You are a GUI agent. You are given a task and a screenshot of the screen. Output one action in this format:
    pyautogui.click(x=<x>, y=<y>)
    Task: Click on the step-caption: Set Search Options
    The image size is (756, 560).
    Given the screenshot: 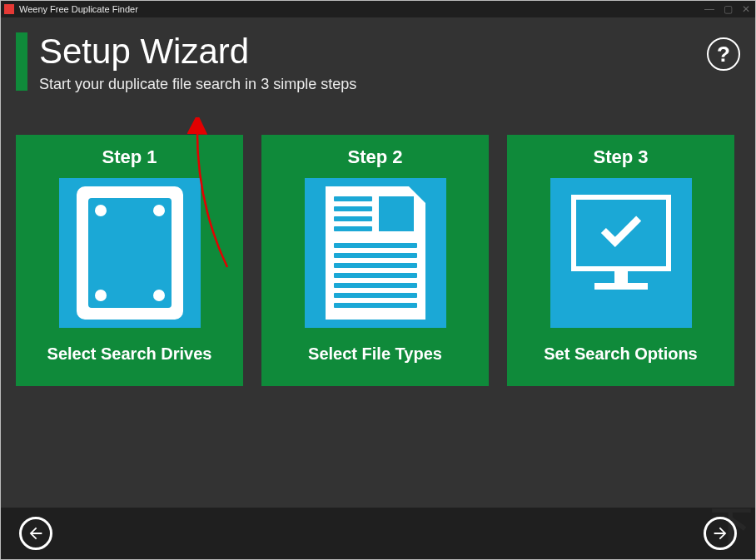 What is the action you would take?
    pyautogui.click(x=621, y=354)
    